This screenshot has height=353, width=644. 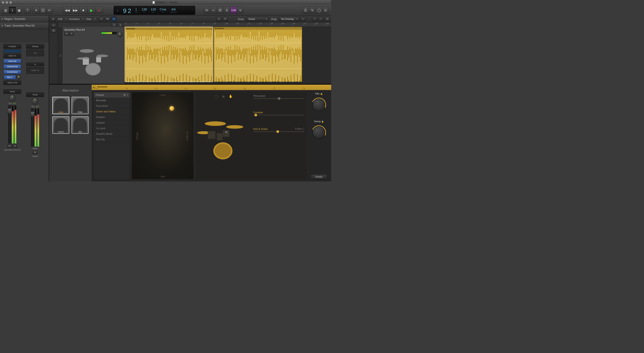 I want to click on region-drummer-1: Drummer, so click(x=169, y=54).